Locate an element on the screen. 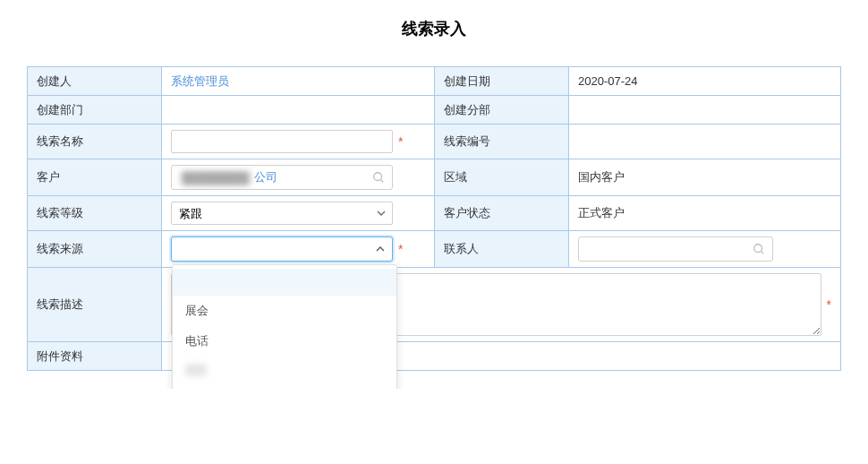 This screenshot has height=464, width=868. value-customer-status: 正式客户 is located at coordinates (705, 213).